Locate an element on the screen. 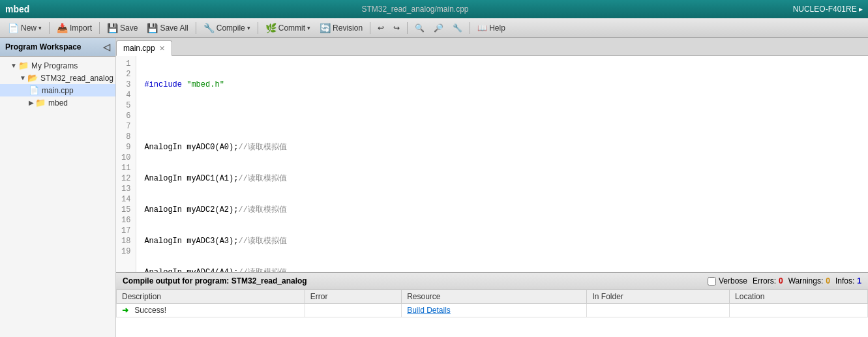 Image resolution: width=868 pixels, height=337 pixels. sidebar: Program Workspace ◁ ▼ 📁 My Programs ▼ 📂 … is located at coordinates (58, 188).